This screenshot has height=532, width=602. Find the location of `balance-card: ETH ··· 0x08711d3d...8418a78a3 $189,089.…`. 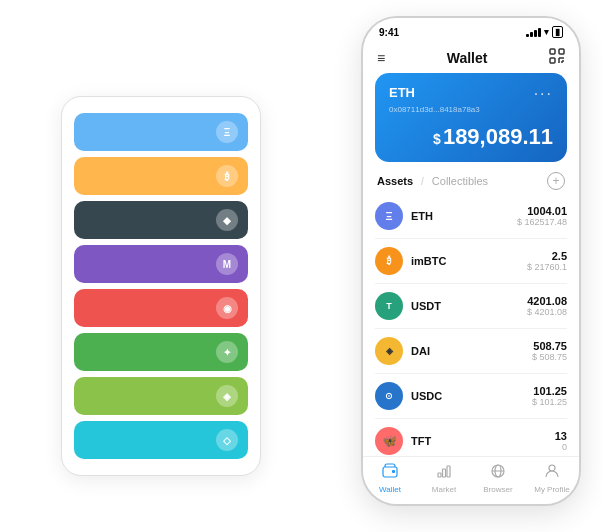

balance-card: ETH ··· 0x08711d3d...8418a78a3 $189,089.… is located at coordinates (471, 118).